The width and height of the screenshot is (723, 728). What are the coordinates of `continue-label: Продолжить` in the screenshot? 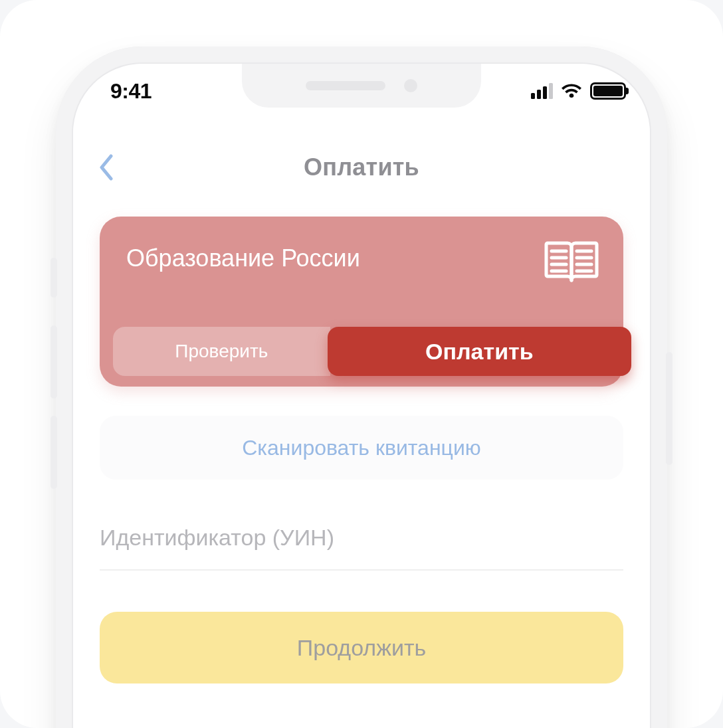 It's located at (362, 648).